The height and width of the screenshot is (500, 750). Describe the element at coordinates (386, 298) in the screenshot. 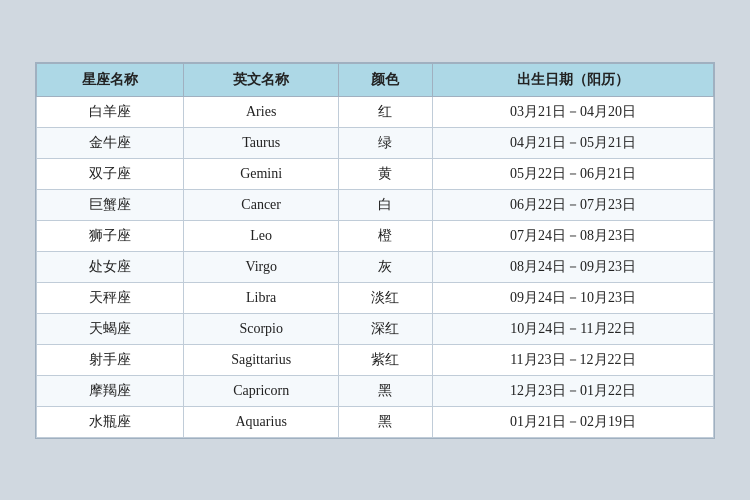

I see `table-cell-6-2: 淡红` at that location.